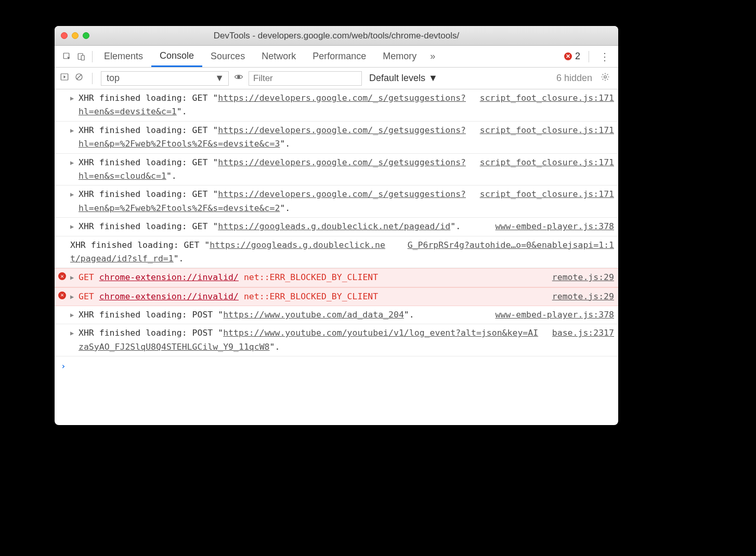  I want to click on filter-input, so click(305, 78).